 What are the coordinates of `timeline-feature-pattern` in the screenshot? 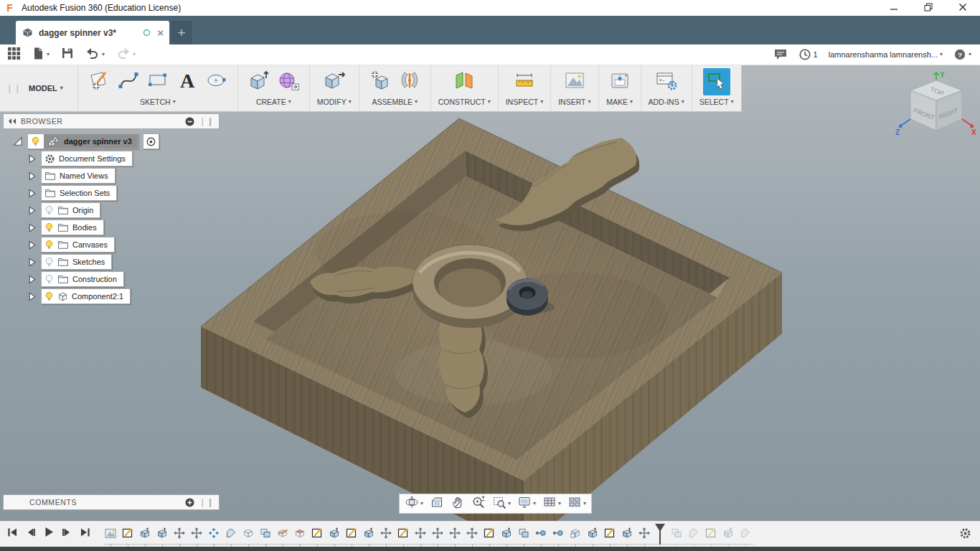 It's located at (214, 535).